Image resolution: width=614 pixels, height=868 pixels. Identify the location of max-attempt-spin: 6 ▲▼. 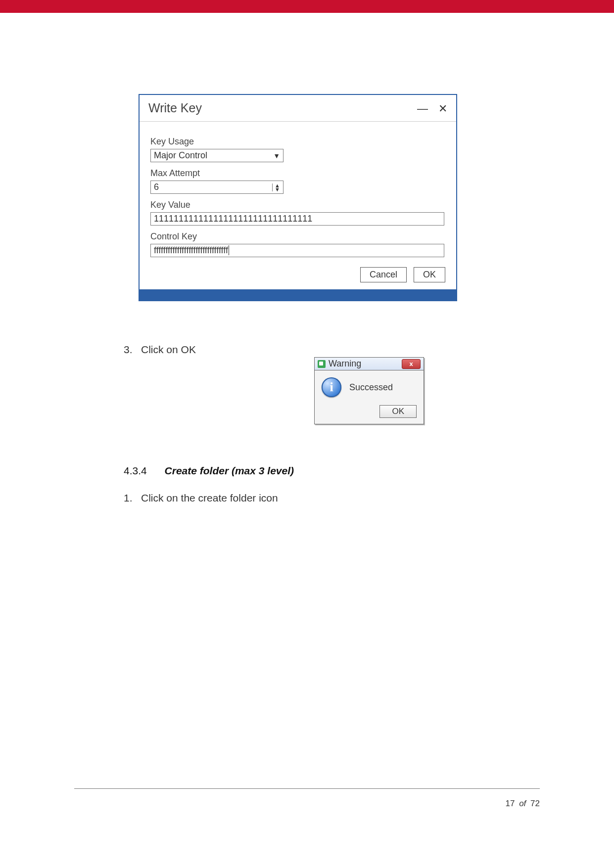
(217, 187).